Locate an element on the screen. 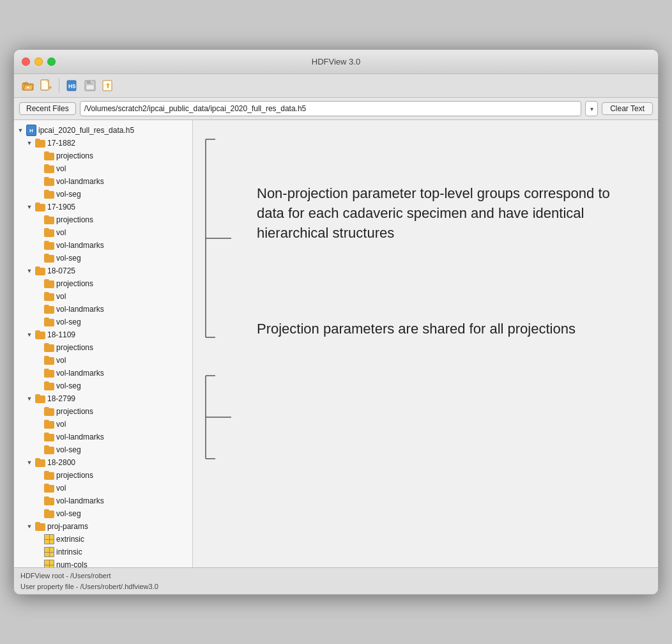 This screenshot has height=644, width=672. clear-text-button: Clear Text is located at coordinates (627, 109).